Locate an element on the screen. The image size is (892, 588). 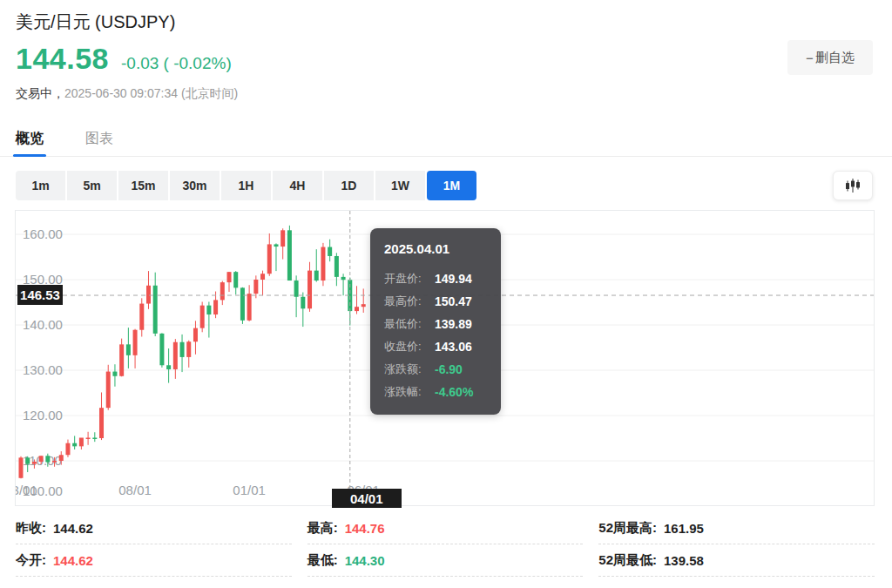
stat-row: 今开:144.62 is located at coordinates (153, 561).